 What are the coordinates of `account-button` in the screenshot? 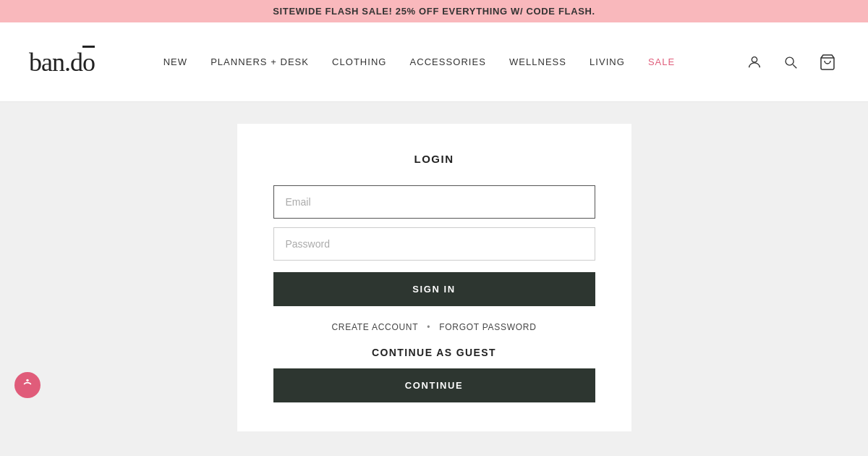 It's located at (754, 62).